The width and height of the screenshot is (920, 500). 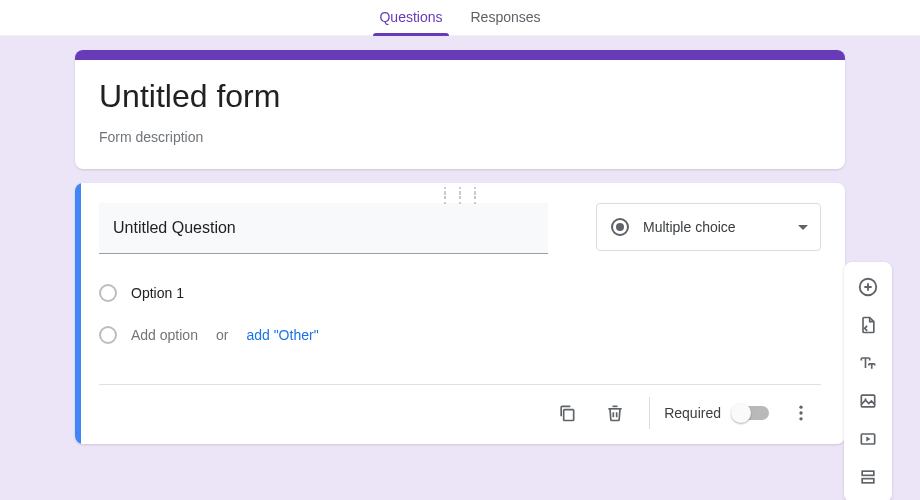 What do you see at coordinates (460, 408) in the screenshot?
I see `question-footer: Required` at bounding box center [460, 408].